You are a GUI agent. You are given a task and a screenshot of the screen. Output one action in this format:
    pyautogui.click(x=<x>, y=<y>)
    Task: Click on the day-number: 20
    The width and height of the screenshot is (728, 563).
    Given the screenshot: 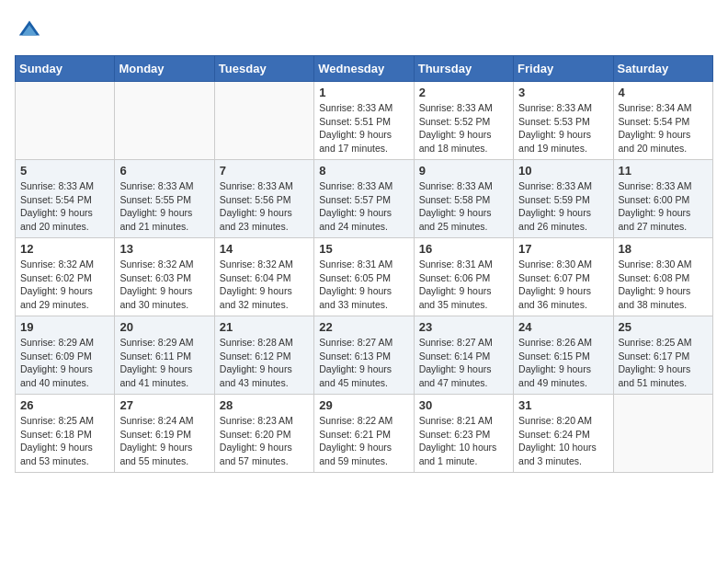 What is the action you would take?
    pyautogui.click(x=164, y=327)
    